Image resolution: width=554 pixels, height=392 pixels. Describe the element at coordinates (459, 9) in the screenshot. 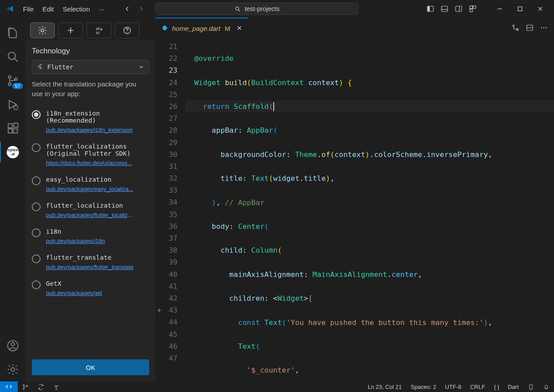

I see `toggle-secondary-sidebar-icon` at that location.